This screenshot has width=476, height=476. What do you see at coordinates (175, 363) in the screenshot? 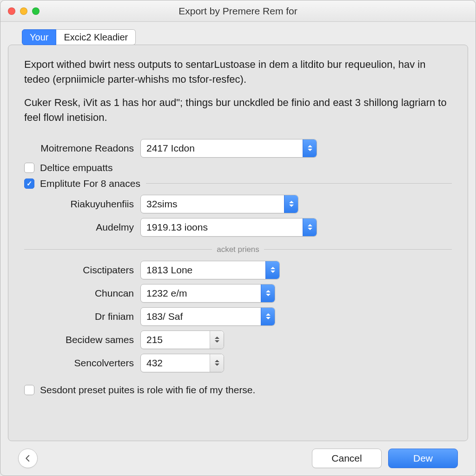
I see `value-sencol: 432` at bounding box center [175, 363].